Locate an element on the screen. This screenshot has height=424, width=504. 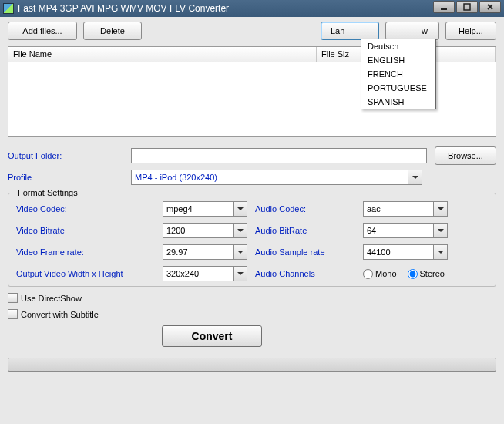
use-directshow-check: Use DirectShow is located at coordinates (252, 298).